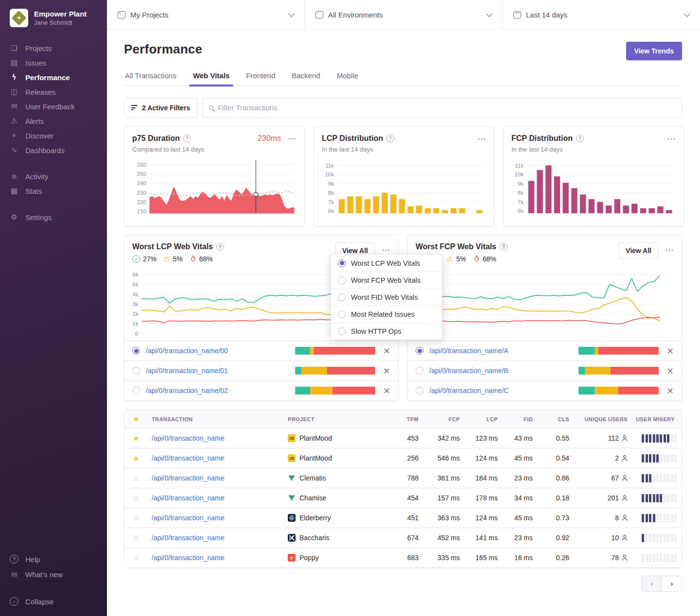 The width and height of the screenshot is (700, 616). I want to click on sidebar-item-whats-new: ((•))What’s new, so click(53, 574).